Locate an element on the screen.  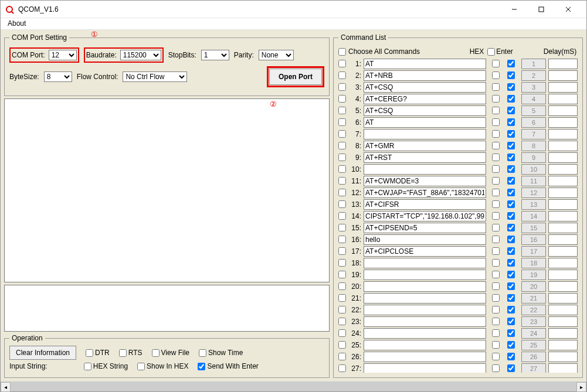
row-send-button: 19 is located at coordinates (534, 275).